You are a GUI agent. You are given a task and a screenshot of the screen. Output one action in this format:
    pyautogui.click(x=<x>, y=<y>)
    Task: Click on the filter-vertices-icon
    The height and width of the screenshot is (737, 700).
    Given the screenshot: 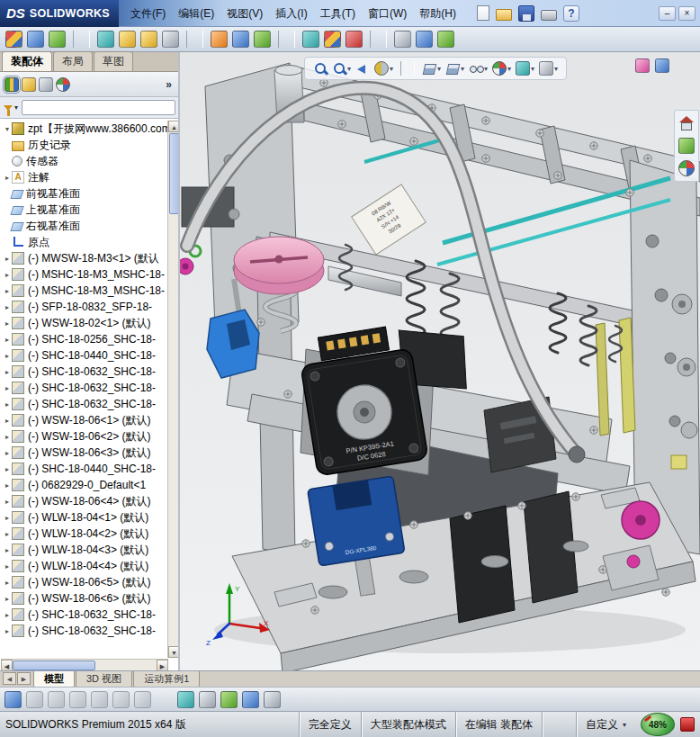 What is the action you would take?
    pyautogui.click(x=34, y=700)
    